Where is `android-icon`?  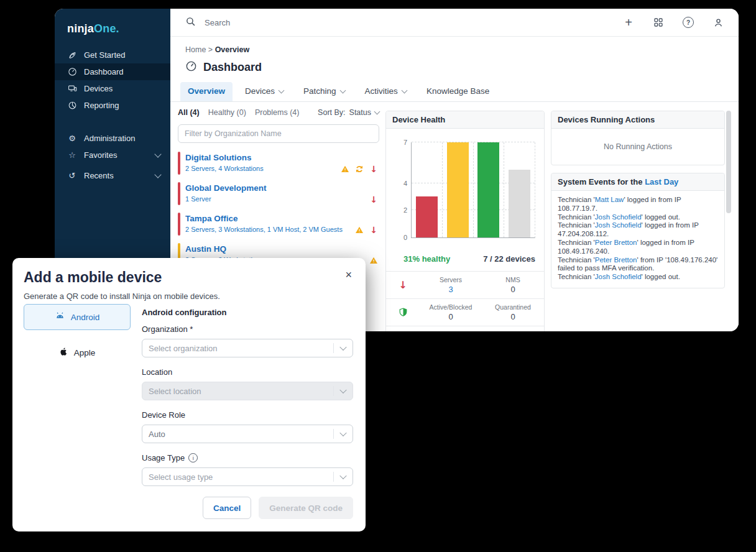 android-icon is located at coordinates (60, 317).